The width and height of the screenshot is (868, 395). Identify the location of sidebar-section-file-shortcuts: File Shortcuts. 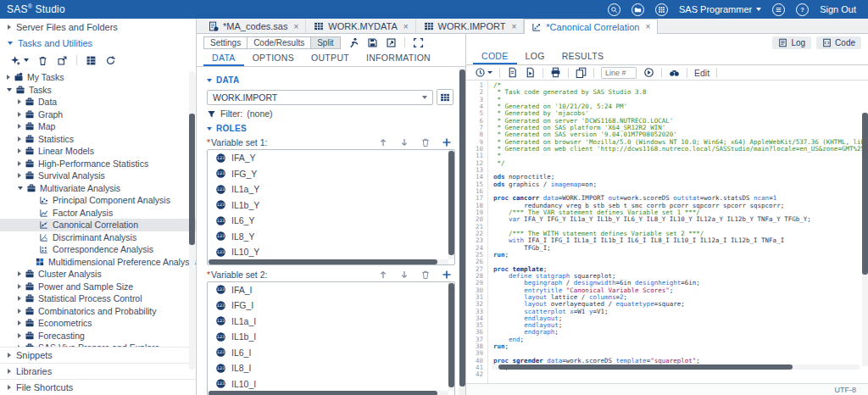
(98, 387).